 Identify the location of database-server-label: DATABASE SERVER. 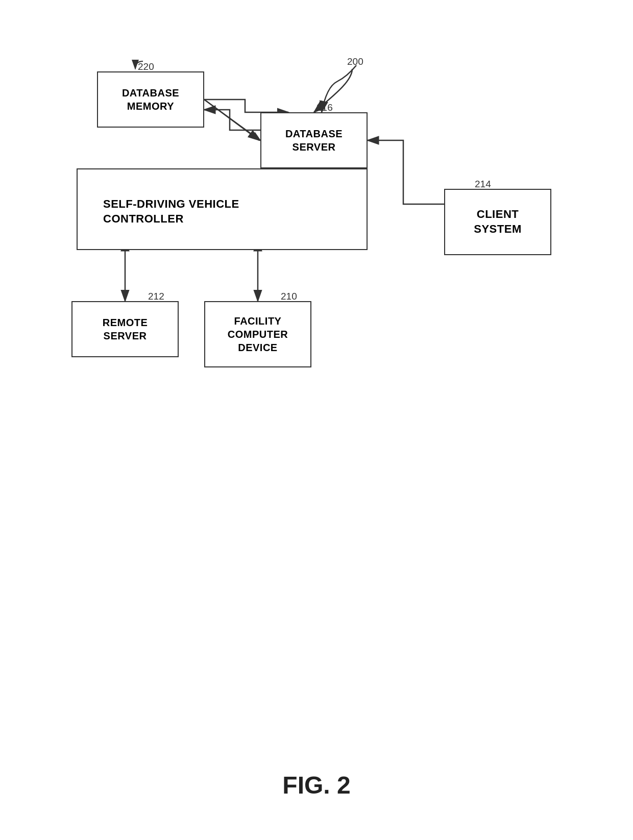
(314, 140).